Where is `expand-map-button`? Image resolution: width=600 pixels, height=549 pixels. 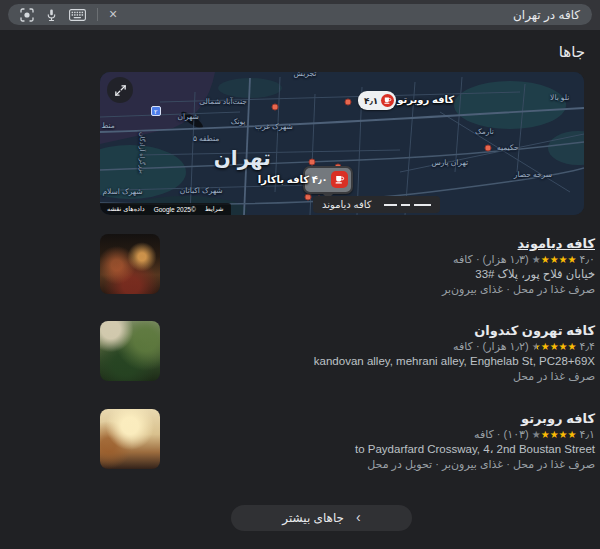 expand-map-button is located at coordinates (120, 90).